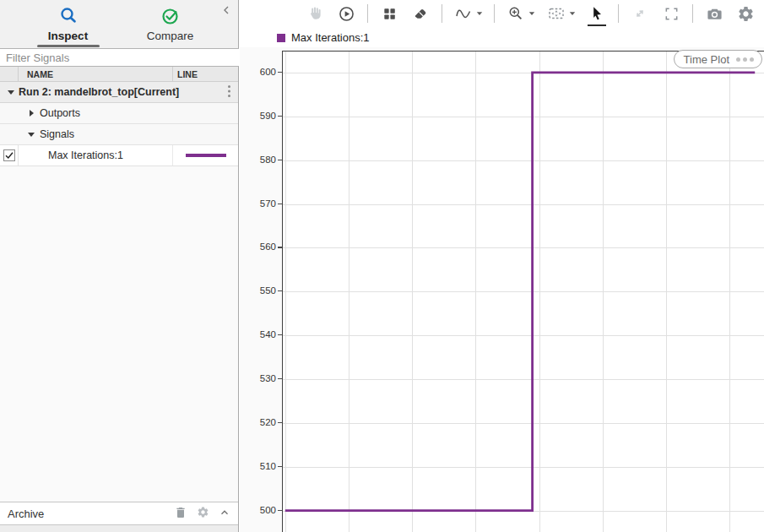 The image size is (764, 532). I want to click on pan-hand-icon, so click(315, 14).